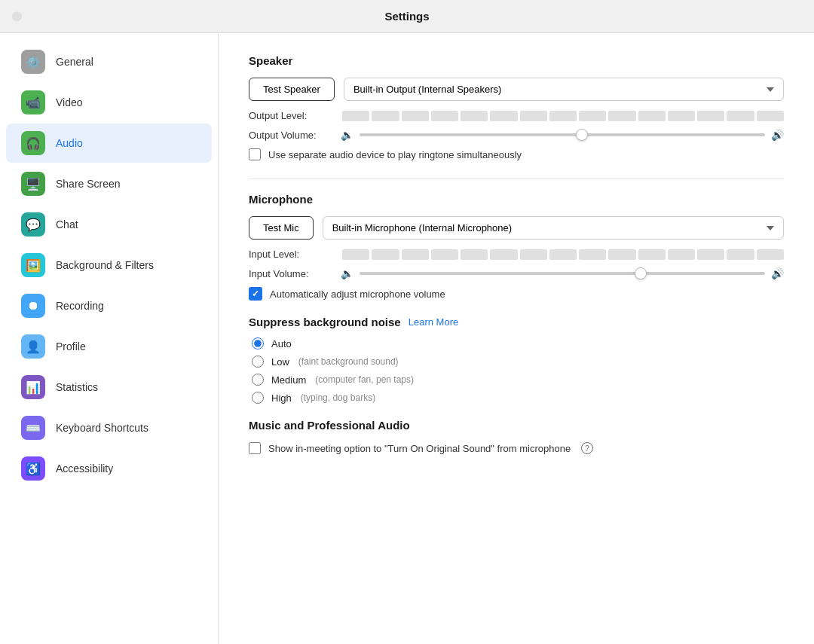 This screenshot has height=644, width=814. Describe the element at coordinates (33, 306) in the screenshot. I see `recording-icon: ⏺` at that location.